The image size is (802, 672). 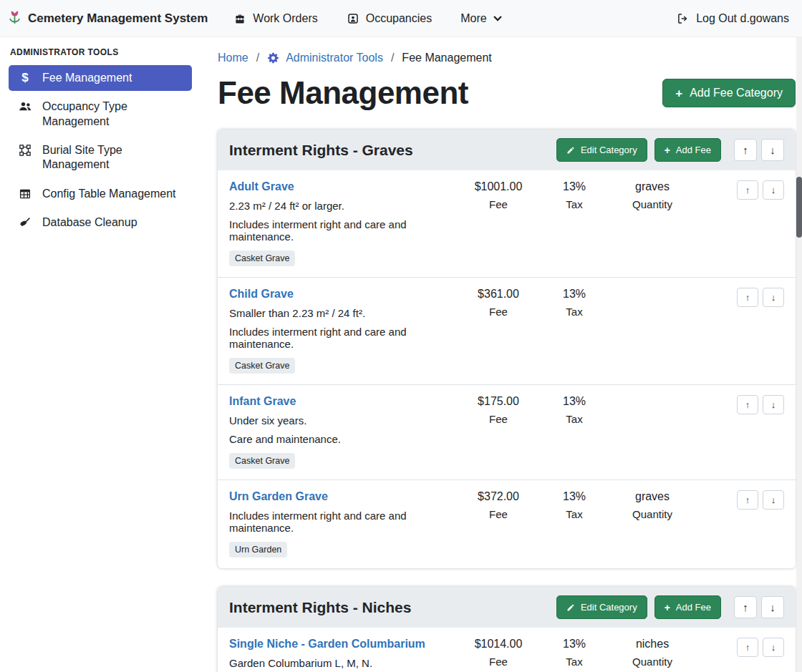 I want to click on category-header: Interment Rights - Niches Edit Category …, so click(x=507, y=607).